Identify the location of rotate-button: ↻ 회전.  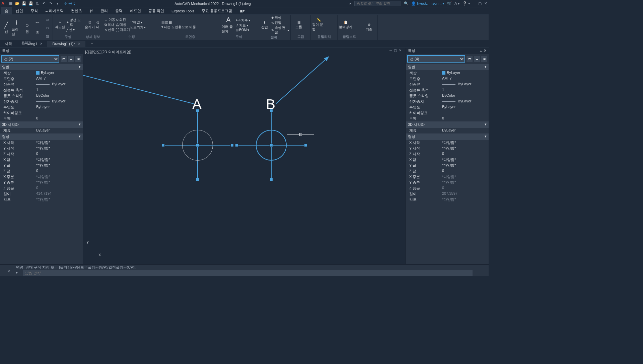
(123, 20).